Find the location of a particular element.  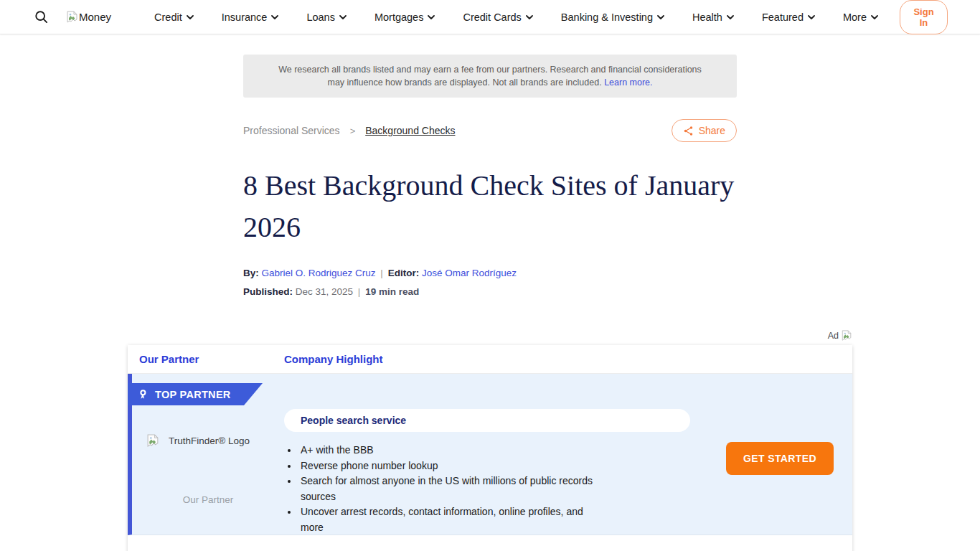

editor-link: José Omar Rodríguez is located at coordinates (469, 273).